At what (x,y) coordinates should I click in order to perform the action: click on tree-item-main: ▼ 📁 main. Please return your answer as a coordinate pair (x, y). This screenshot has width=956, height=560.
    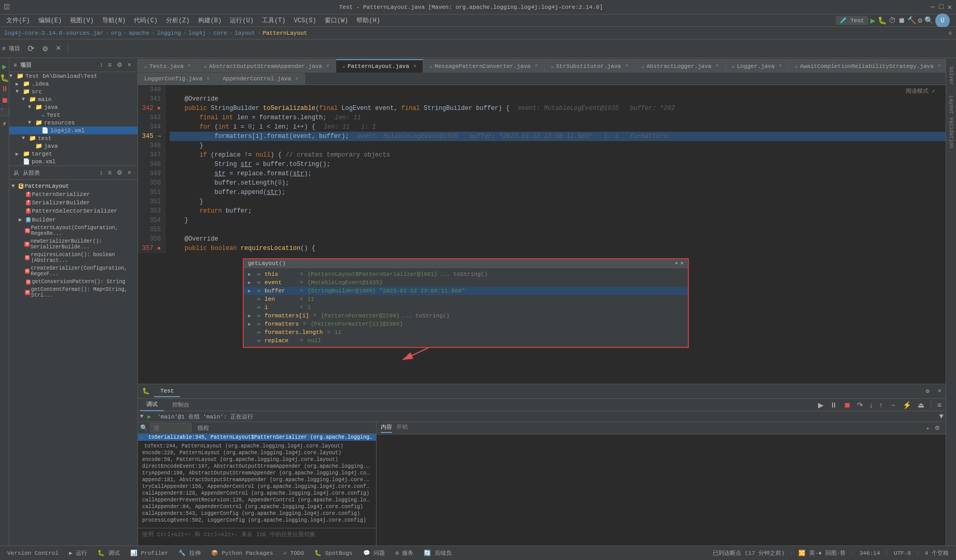
    Looking at the image, I should click on (74, 100).